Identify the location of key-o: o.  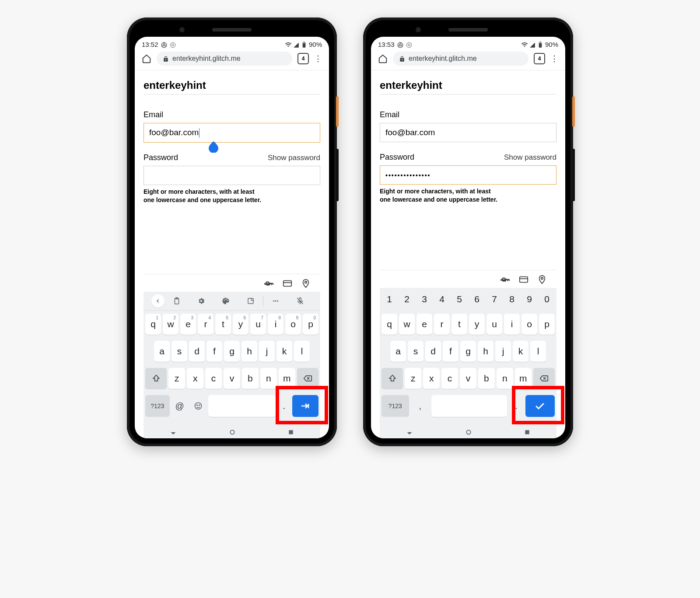
(529, 324).